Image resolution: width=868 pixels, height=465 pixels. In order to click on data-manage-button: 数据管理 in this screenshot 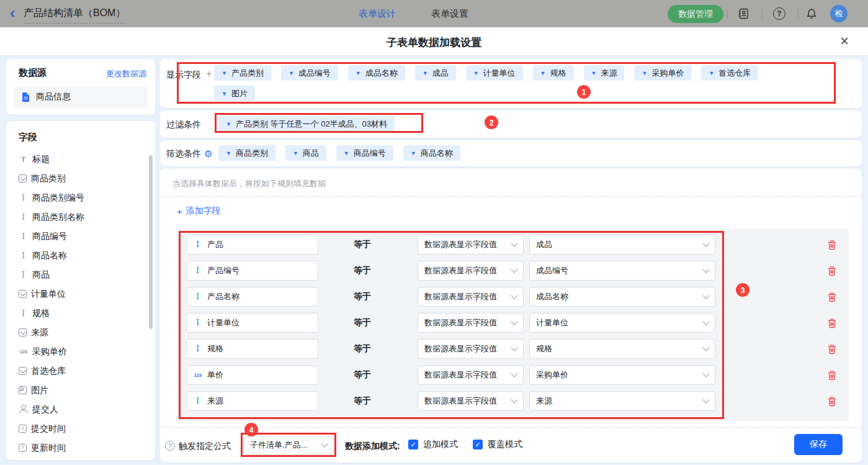, I will do `click(696, 14)`.